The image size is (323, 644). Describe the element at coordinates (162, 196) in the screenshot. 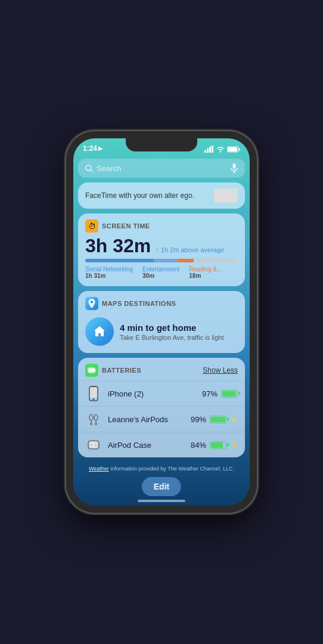

I see `facetime-widget: FaceTime with your own alter ego.` at that location.